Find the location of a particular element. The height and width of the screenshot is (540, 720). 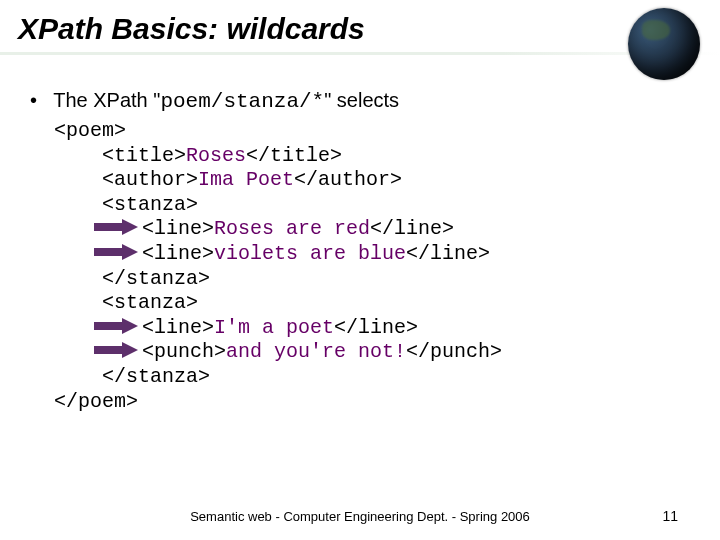

bullet-prefix: The XPath " is located at coordinates (106, 100).